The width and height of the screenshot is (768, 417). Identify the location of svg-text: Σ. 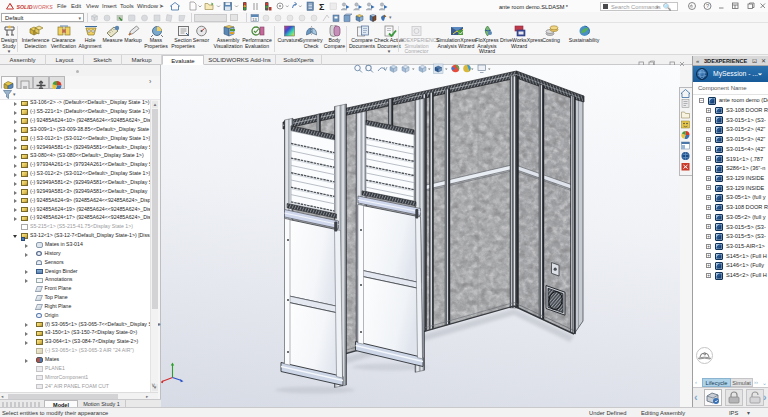
(322, 7).